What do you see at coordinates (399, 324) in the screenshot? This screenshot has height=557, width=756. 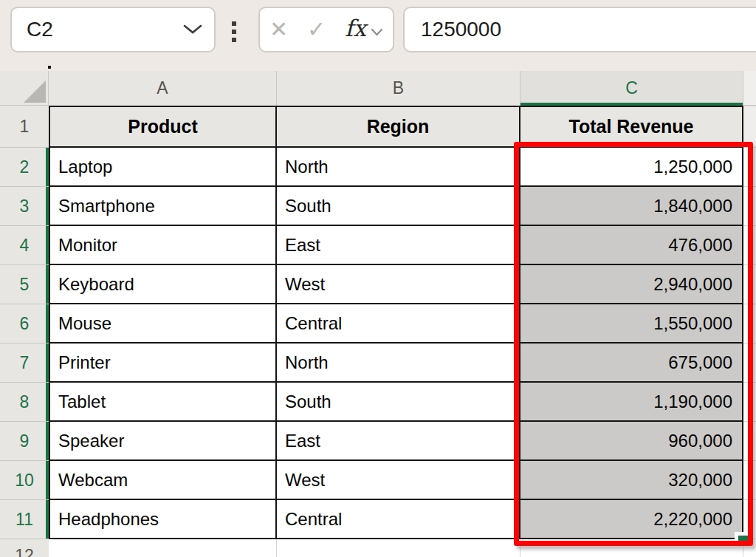 I see `cell-b6: Central` at bounding box center [399, 324].